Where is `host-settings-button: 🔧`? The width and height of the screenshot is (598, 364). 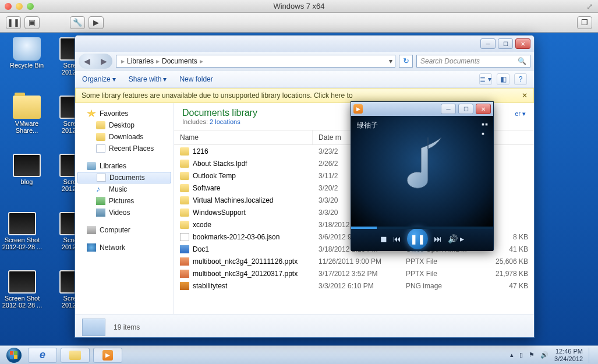 host-settings-button: 🔧 is located at coordinates (77, 23).